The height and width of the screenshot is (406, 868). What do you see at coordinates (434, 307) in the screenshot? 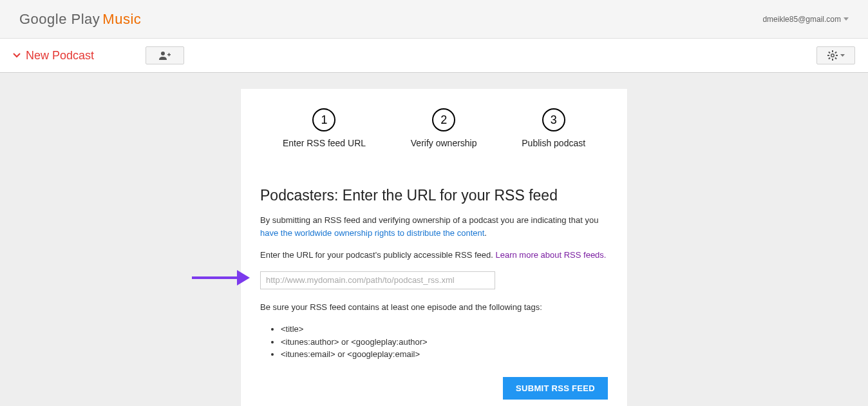
I see `tags-intro-text: Be sure your RSS feed contains at least …` at bounding box center [434, 307].